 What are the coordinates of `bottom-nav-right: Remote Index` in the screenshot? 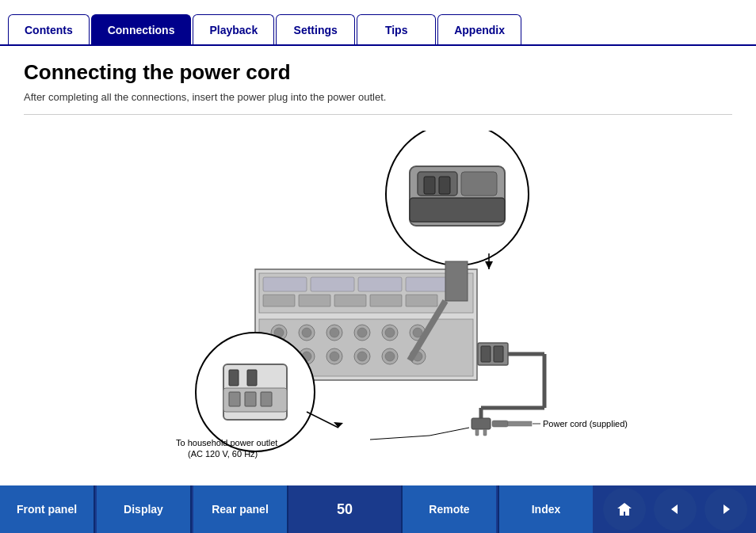 It's located at (578, 509).